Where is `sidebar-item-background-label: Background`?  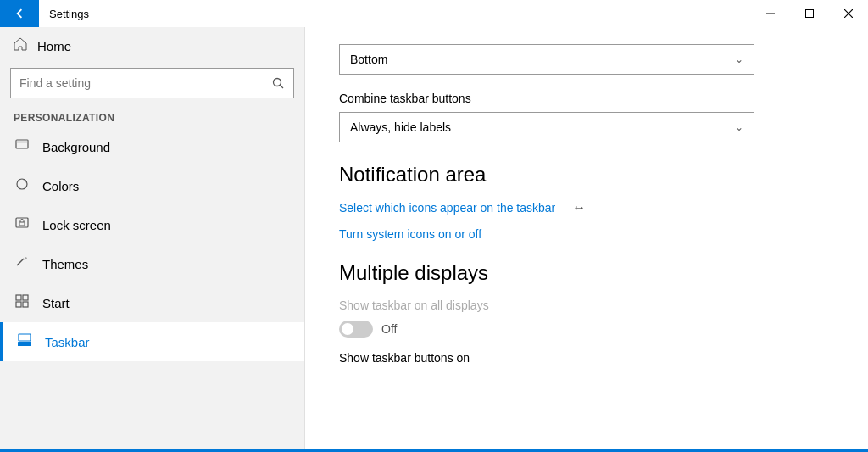
sidebar-item-background-label: Background is located at coordinates (76, 148).